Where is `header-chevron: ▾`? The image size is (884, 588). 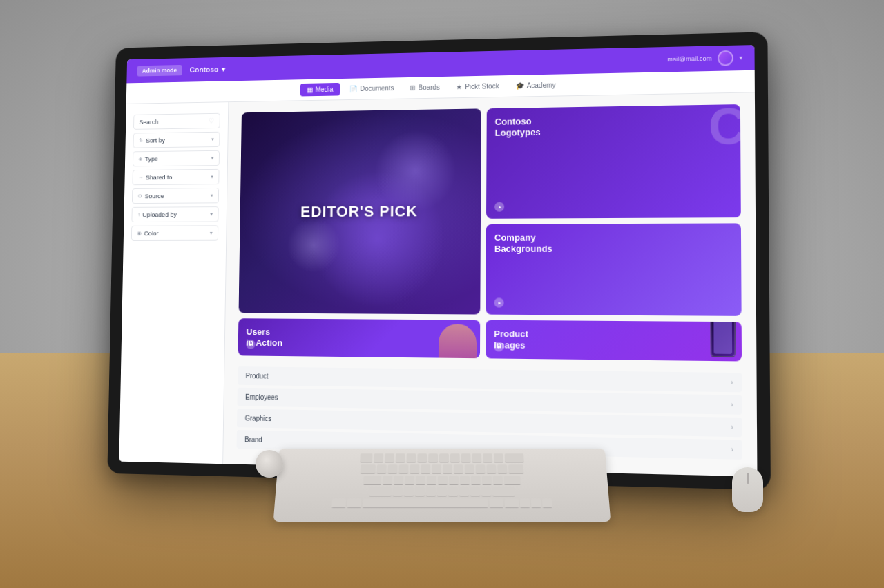
header-chevron: ▾ is located at coordinates (740, 58).